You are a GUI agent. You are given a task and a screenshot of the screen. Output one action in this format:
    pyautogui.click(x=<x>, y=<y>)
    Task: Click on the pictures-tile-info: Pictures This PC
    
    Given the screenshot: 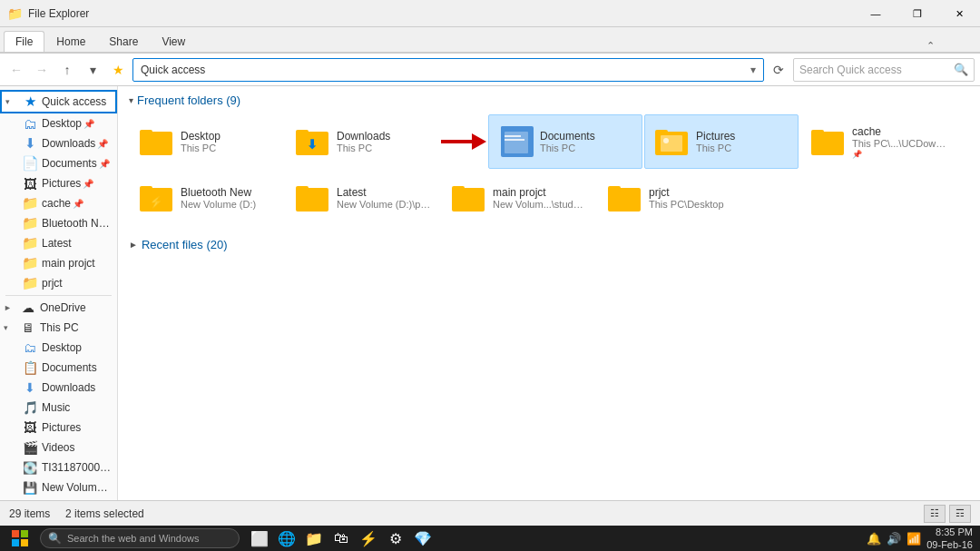 What is the action you would take?
    pyautogui.click(x=740, y=142)
    